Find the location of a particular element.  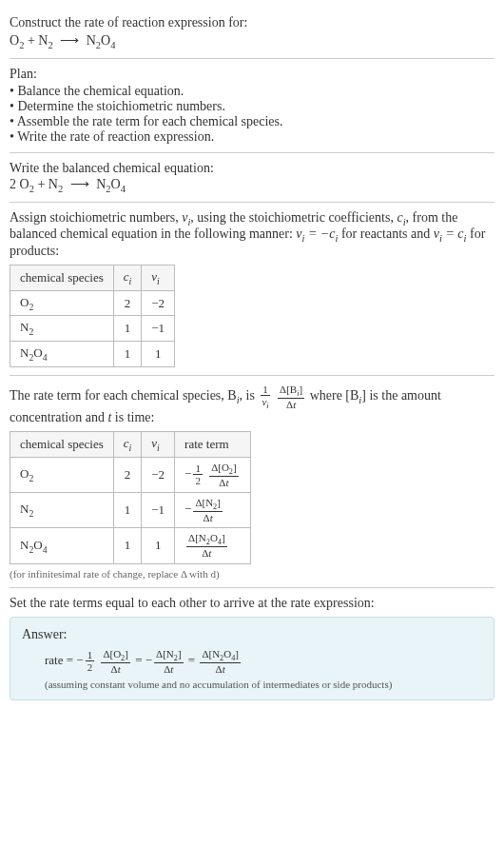

rateterm-table: chemical species ci νi rate term O2 2 −2… is located at coordinates (130, 498).